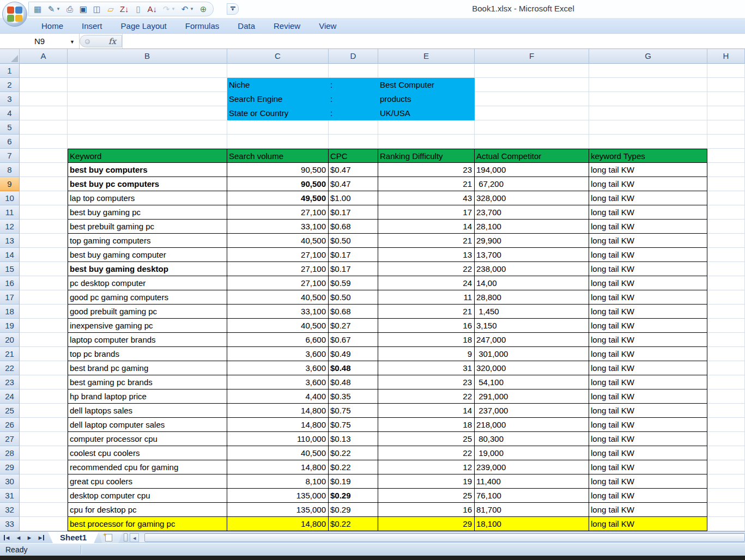 Image resolution: width=745 pixels, height=560 pixels. Describe the element at coordinates (532, 453) in the screenshot. I see `cell-F28: 19,000` at that location.